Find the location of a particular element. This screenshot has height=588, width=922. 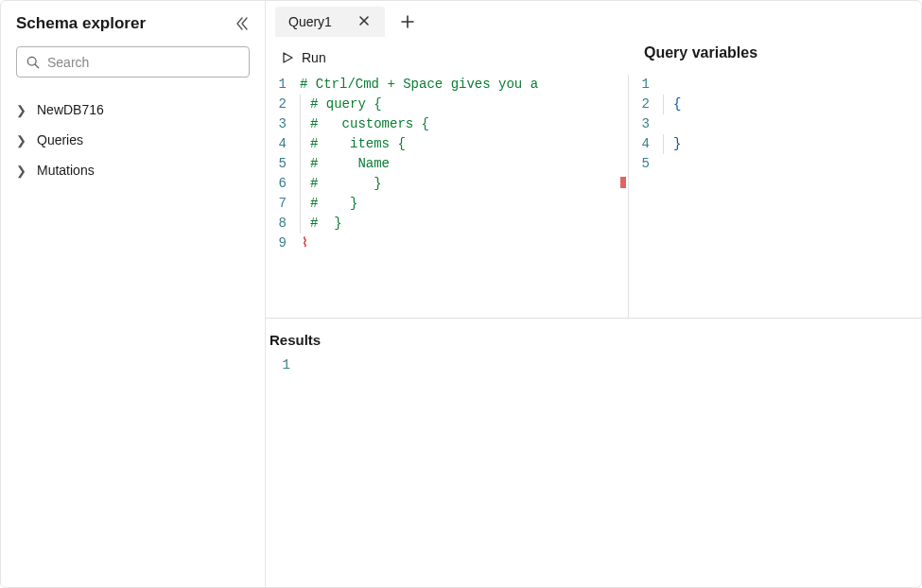

error-squiggle-icon: ⌇ is located at coordinates (304, 244).